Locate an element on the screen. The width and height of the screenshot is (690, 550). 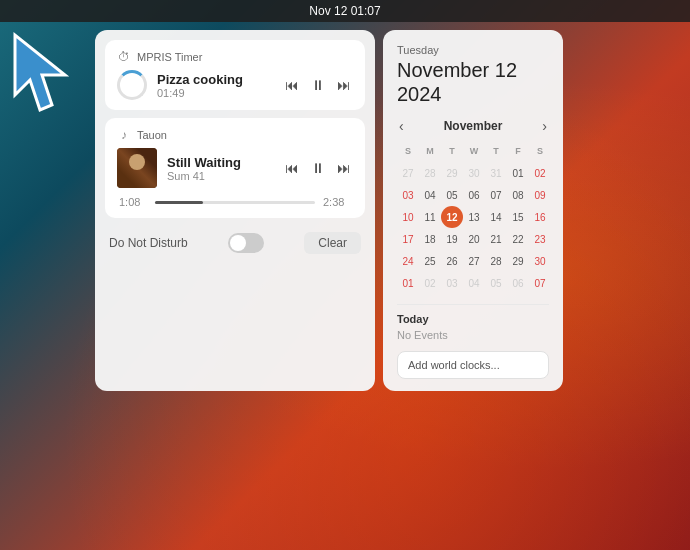
cal-day-oct31: 31 is located at coordinates (496, 173).